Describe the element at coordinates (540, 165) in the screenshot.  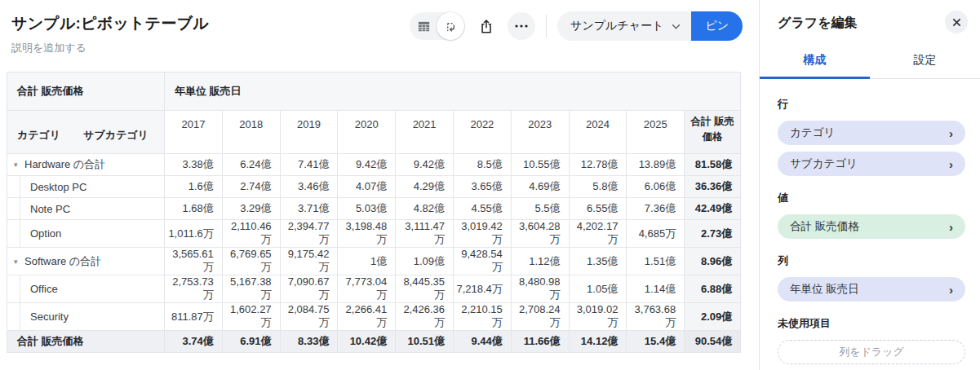
I see `value-cell: 10.55億` at that location.